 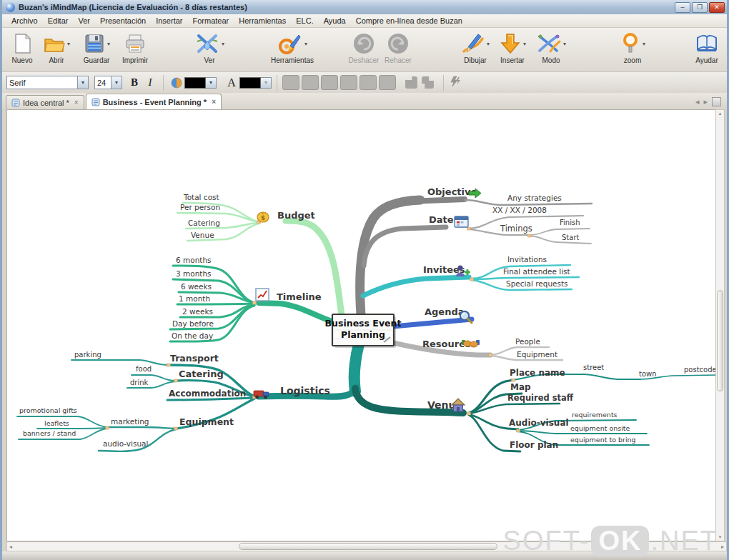 I want to click on label-per-person: Per person, so click(x=200, y=207).